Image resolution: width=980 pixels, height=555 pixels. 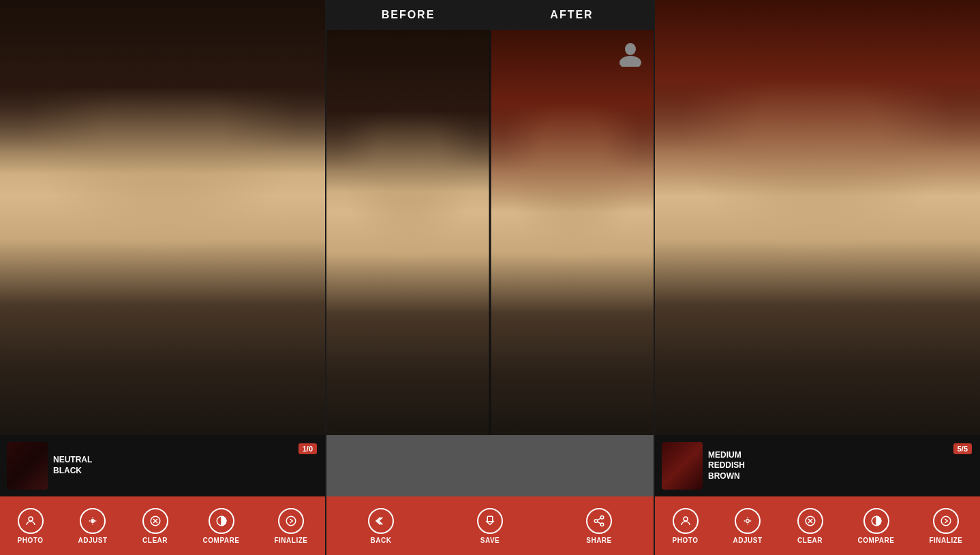 I want to click on left-photo-button: PHOTO, so click(x=31, y=526).